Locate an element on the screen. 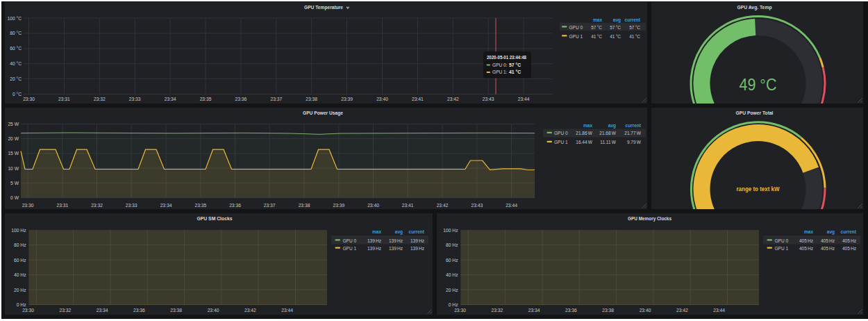  svg-text: 21.86 W is located at coordinates (585, 133).